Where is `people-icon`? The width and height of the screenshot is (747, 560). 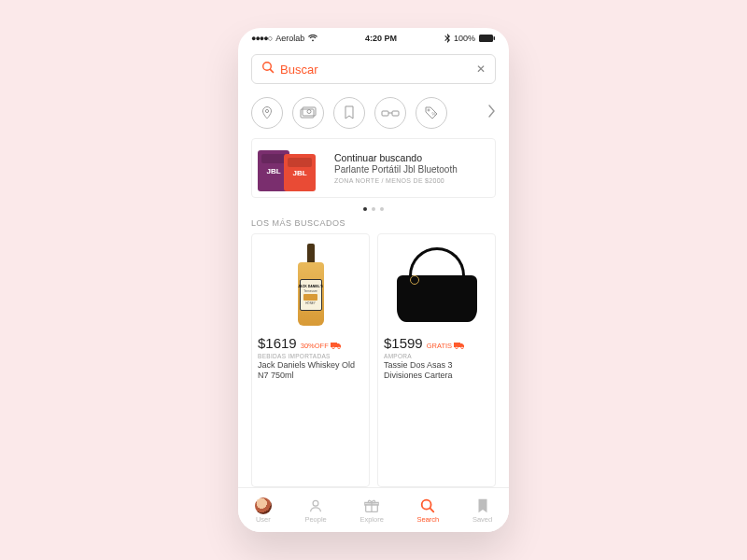 people-icon is located at coordinates (316, 506).